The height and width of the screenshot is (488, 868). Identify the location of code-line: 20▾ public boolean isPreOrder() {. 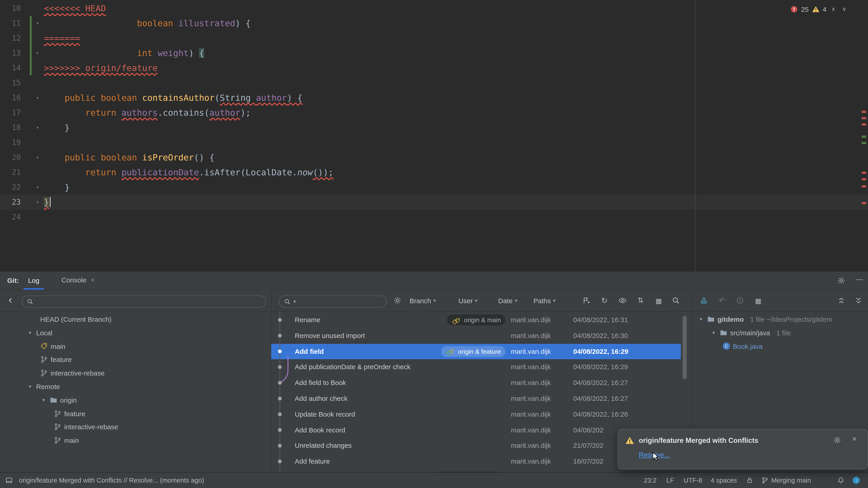
(434, 158).